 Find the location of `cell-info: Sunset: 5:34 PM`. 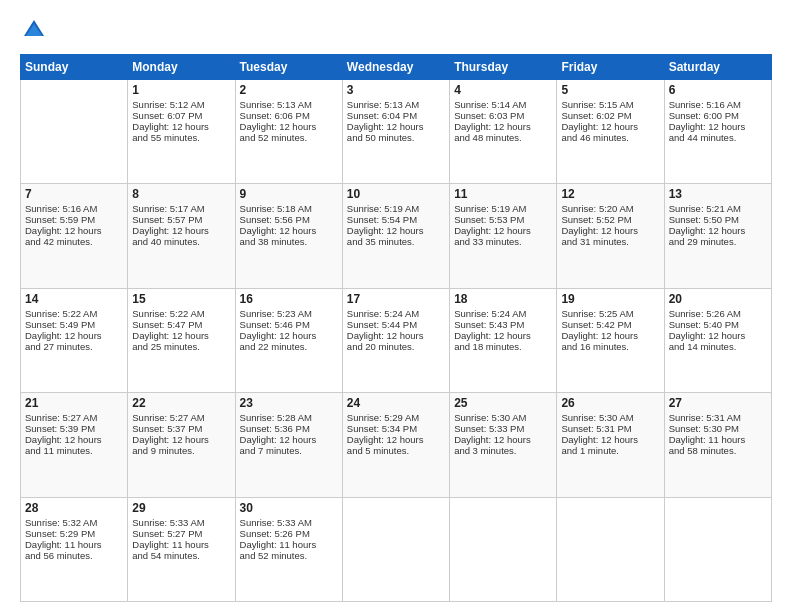

cell-info: Sunset: 5:34 PM is located at coordinates (396, 428).